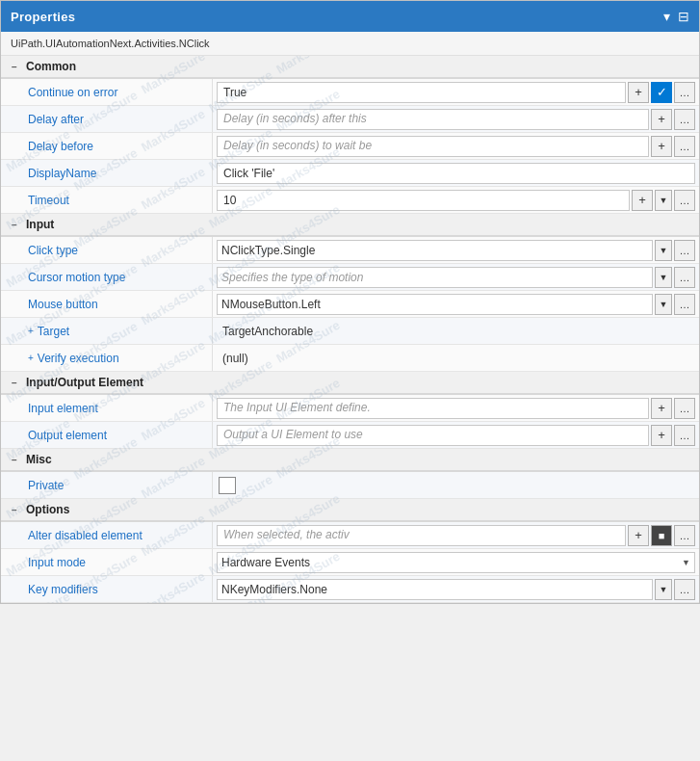  I want to click on btn-dots-key-modifiers: …, so click(685, 590).